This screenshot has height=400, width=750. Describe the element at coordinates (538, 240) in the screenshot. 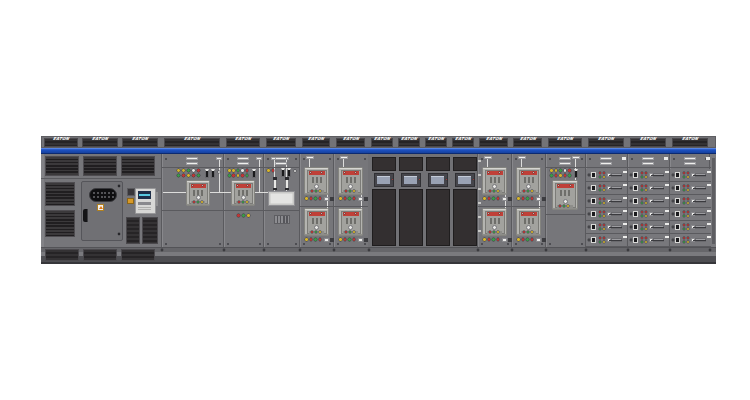

I see `breaker-nameplate` at that location.